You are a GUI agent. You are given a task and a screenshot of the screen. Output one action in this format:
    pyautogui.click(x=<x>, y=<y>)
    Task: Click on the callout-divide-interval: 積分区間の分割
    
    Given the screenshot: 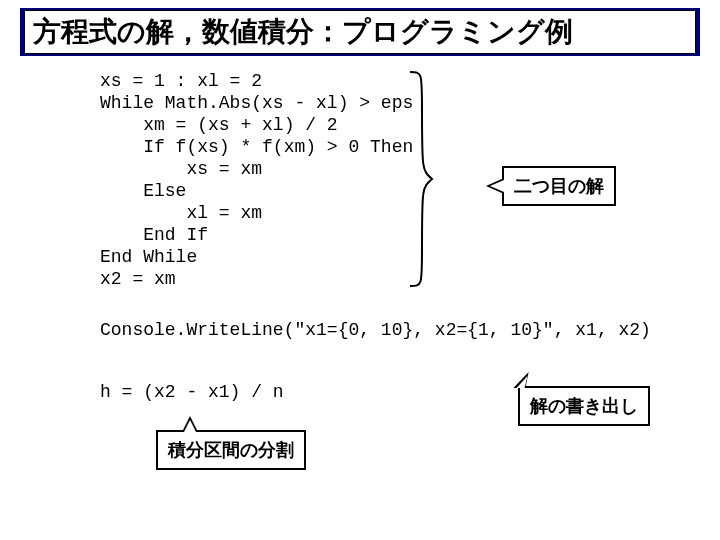 What is the action you would take?
    pyautogui.click(x=231, y=450)
    